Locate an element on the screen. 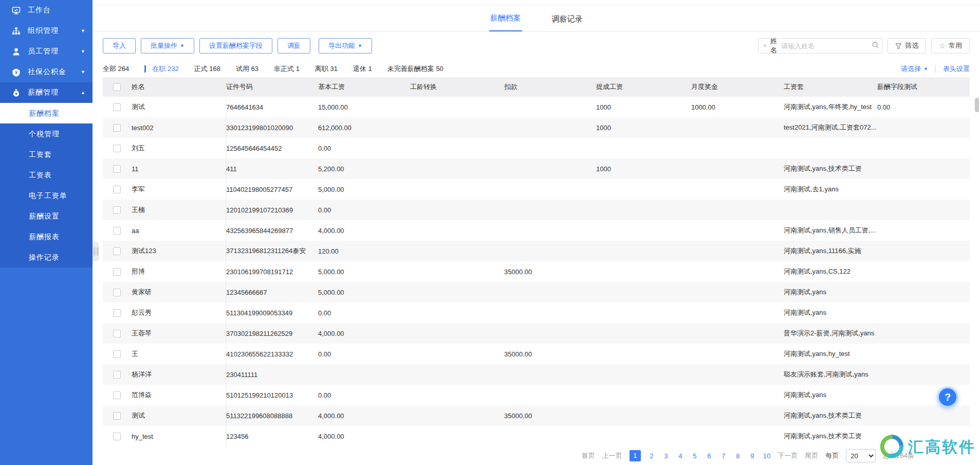 The width and height of the screenshot is (980, 465). select-all-checkbox is located at coordinates (117, 87).